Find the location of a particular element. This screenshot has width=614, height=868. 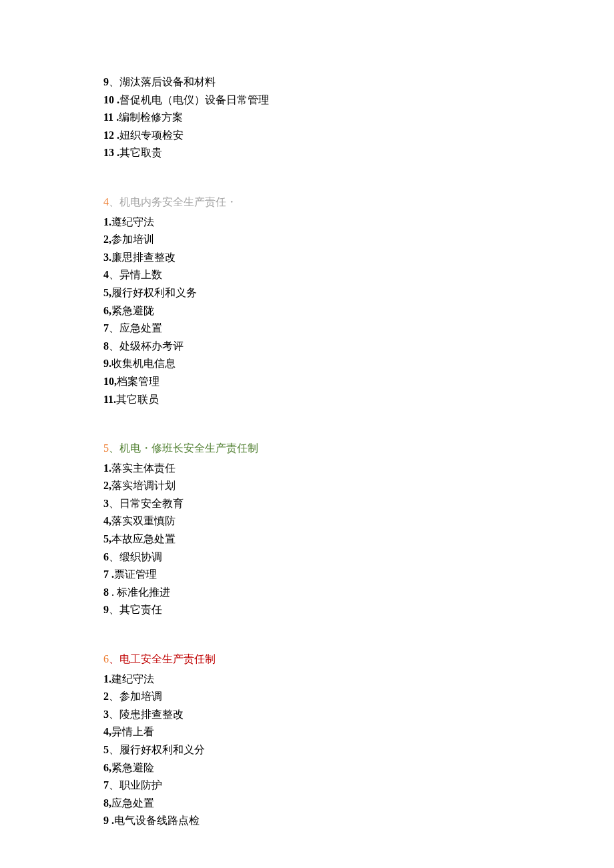

section-0: 9、湖汰落后设备和材料 10 .督促机电（电仪）设备日常管理 11 .编制检修方… is located at coordinates (359, 117).